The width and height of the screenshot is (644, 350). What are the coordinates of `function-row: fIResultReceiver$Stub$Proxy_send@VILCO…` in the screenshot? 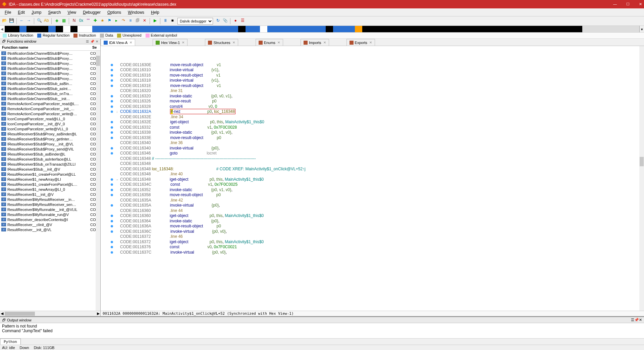 It's located at (50, 149).